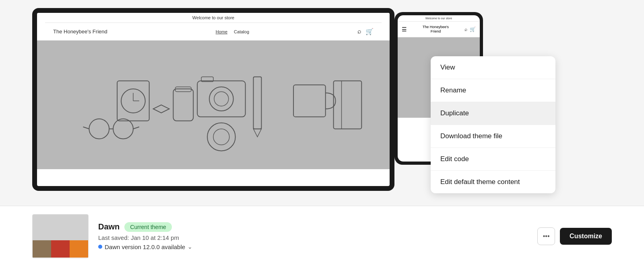  I want to click on cart-icon: 🛒, so click(369, 31).